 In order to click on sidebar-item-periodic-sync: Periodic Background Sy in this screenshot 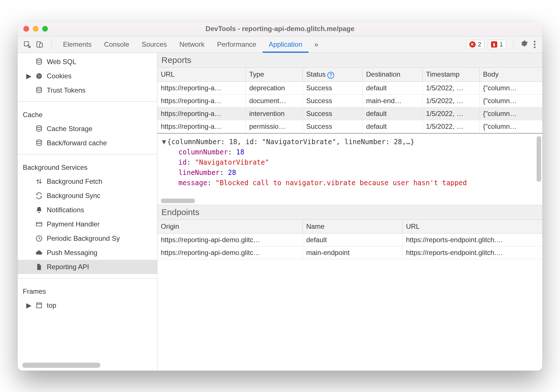, I will do `click(87, 238)`.